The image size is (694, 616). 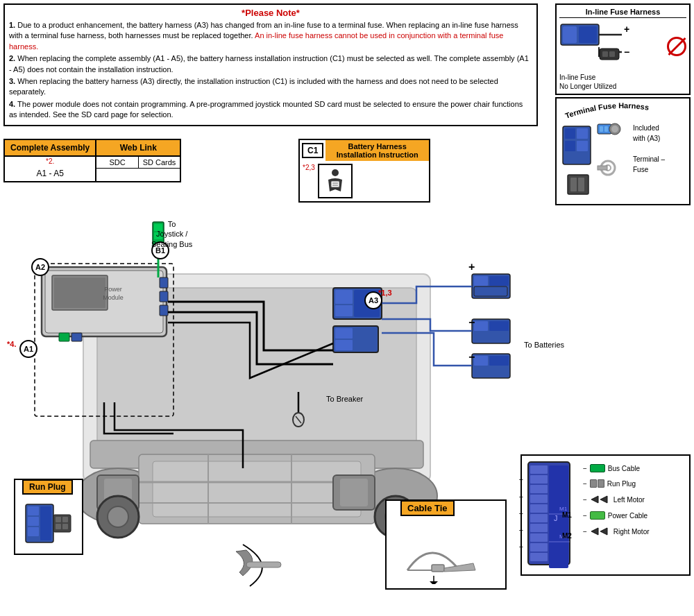 What do you see at coordinates (335, 181) in the screenshot?
I see `instruction-icon` at bounding box center [335, 181].